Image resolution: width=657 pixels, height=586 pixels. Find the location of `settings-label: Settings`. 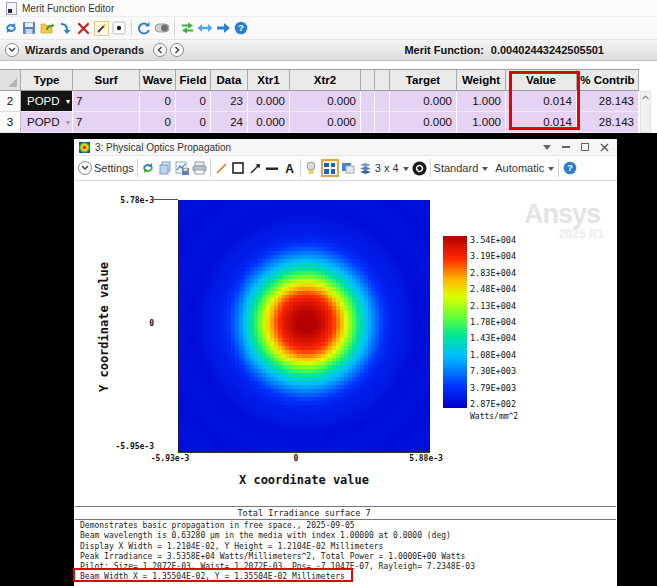

settings-label: Settings is located at coordinates (114, 168).